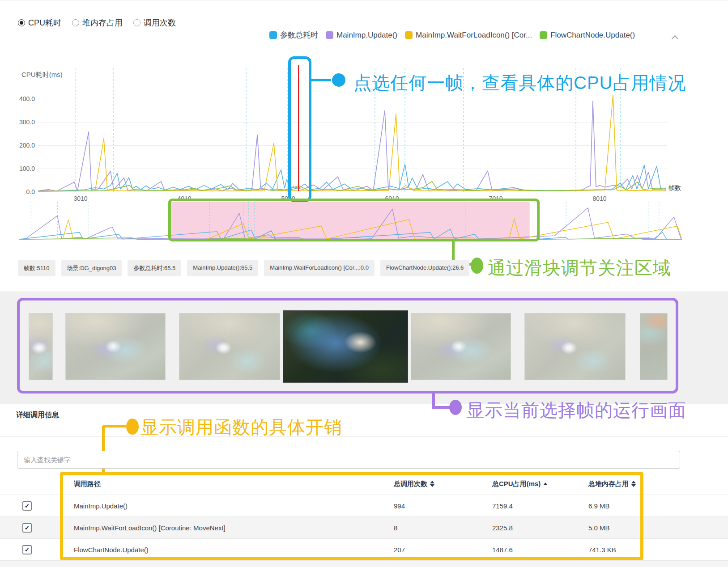 The height and width of the screenshot is (567, 728). Describe the element at coordinates (587, 35) in the screenshot. I see `legend-item-flowchartnode: FlowChartNode.Update()` at that location.